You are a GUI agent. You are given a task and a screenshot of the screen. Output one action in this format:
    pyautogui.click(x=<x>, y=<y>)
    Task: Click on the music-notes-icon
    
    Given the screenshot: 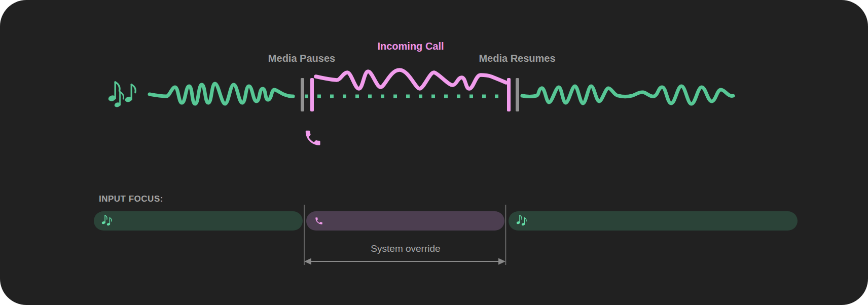 What is the action you would take?
    pyautogui.click(x=122, y=95)
    